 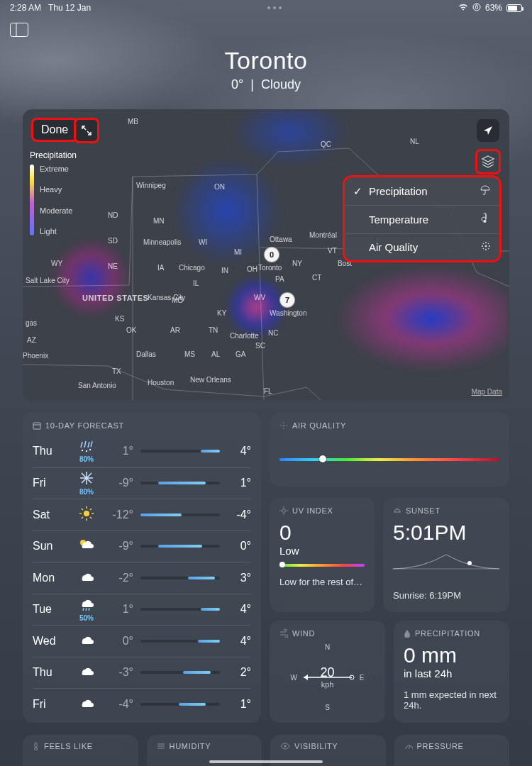 What do you see at coordinates (32, 200) in the screenshot?
I see `legend-gradient` at bounding box center [32, 200].